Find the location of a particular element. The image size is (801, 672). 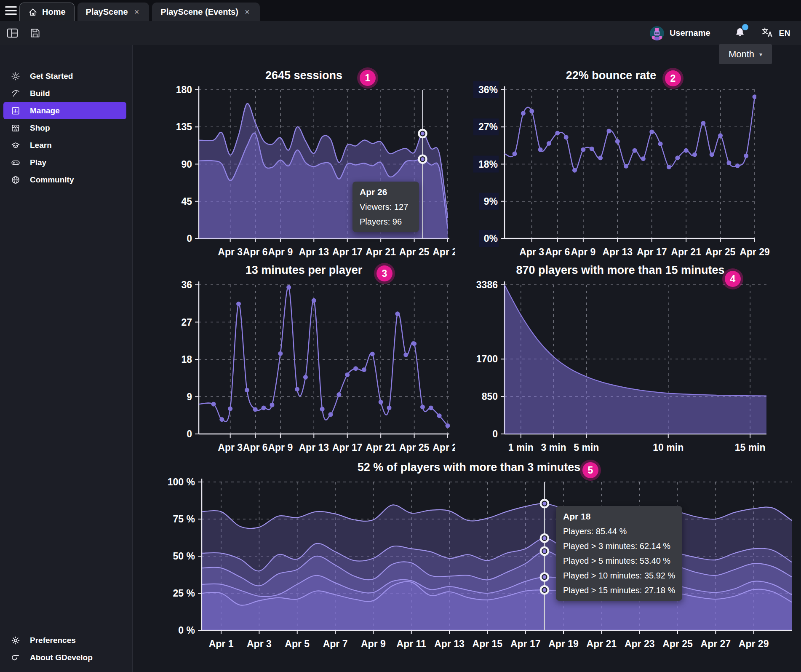

sidebar-item-label: About GDevelop is located at coordinates (61, 658).